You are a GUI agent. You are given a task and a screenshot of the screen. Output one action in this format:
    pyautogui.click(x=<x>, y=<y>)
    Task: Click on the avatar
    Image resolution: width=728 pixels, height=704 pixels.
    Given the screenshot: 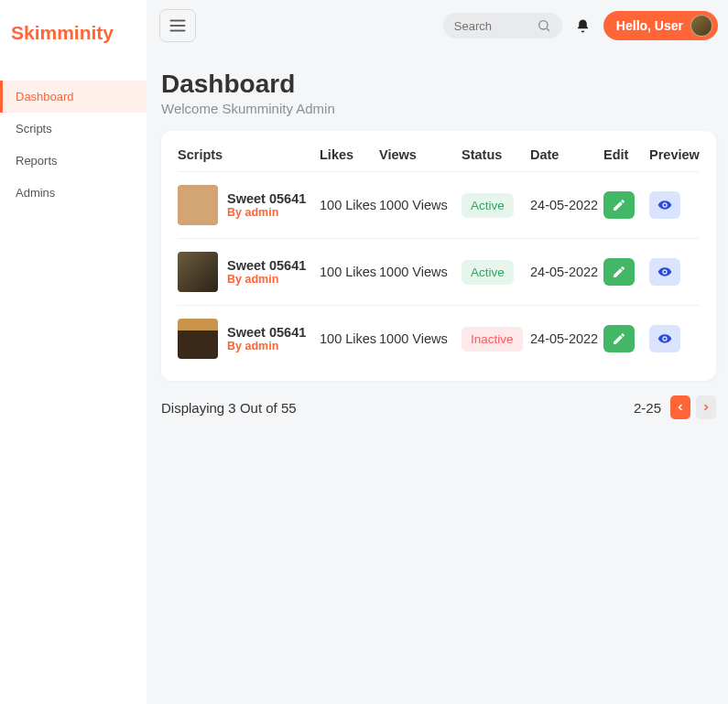 What is the action you would take?
    pyautogui.click(x=701, y=26)
    